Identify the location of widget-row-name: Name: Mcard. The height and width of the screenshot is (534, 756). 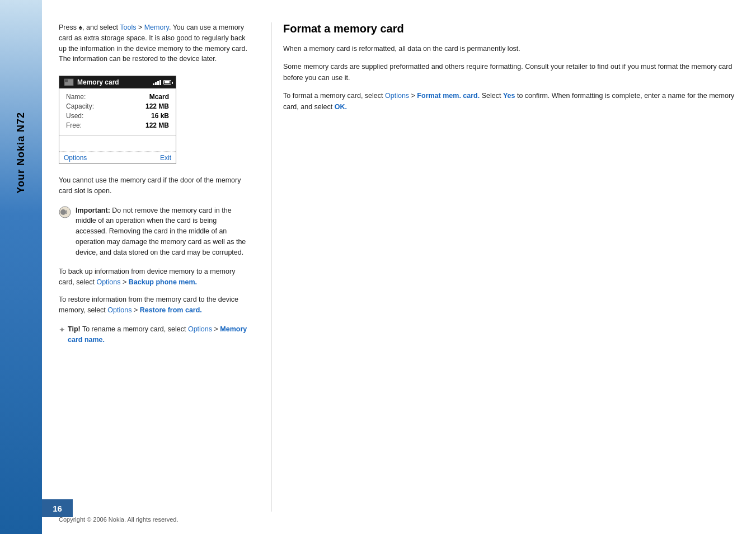
(118, 97).